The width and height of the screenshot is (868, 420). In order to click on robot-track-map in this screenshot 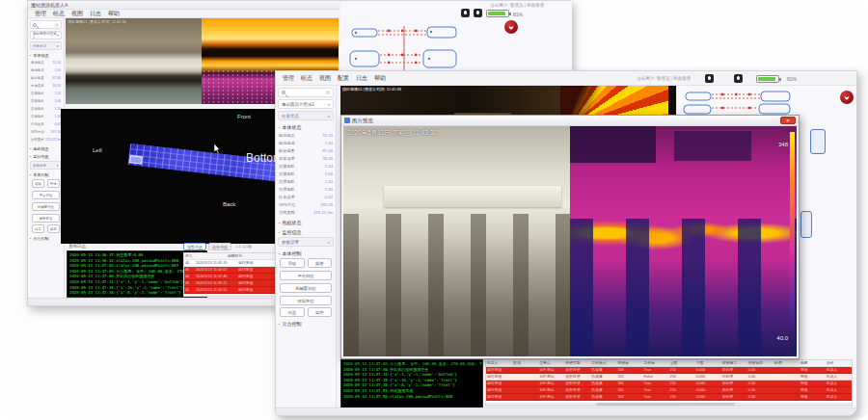, I will do `click(408, 48)`.